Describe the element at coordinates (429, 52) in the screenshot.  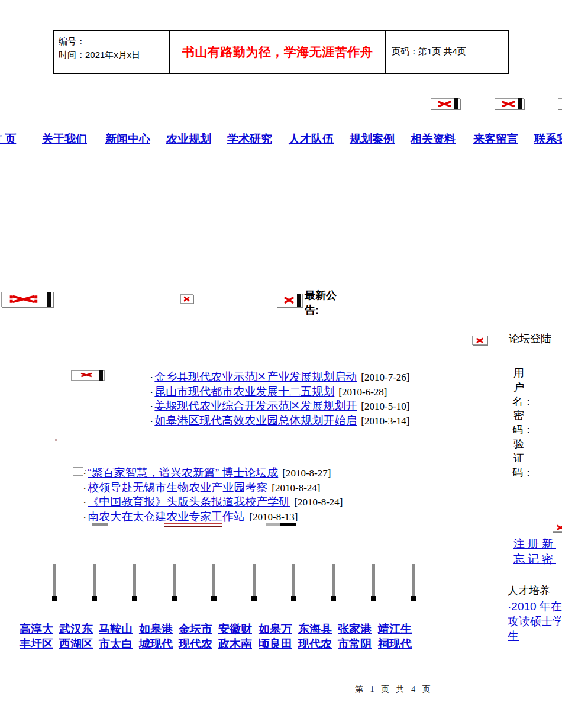
I see `doc-page-label: 页码：第1页 共4页` at that location.